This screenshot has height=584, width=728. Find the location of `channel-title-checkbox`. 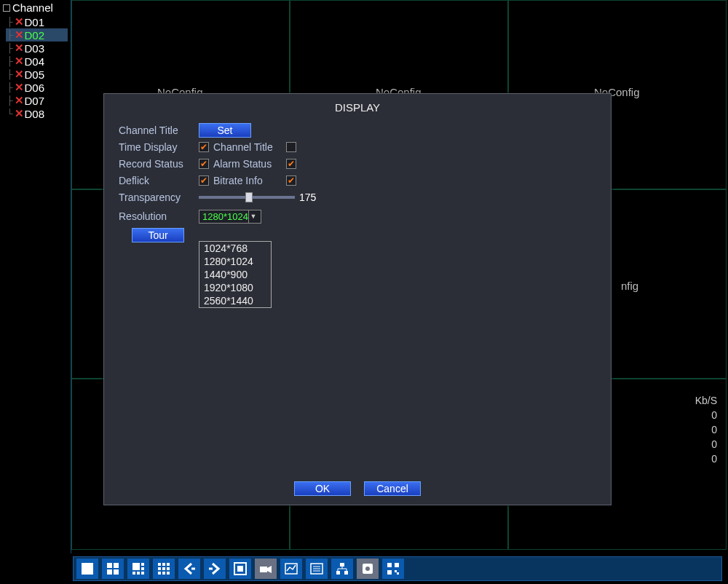

channel-title-checkbox is located at coordinates (291, 147).